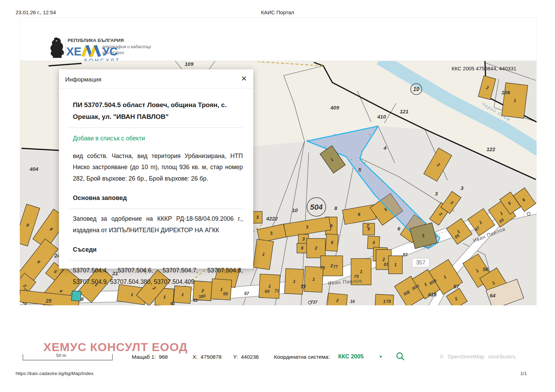 This screenshot has width=555, height=392. What do you see at coordinates (486, 269) in the screenshot?
I see `parcel-number-label: 56` at bounding box center [486, 269].